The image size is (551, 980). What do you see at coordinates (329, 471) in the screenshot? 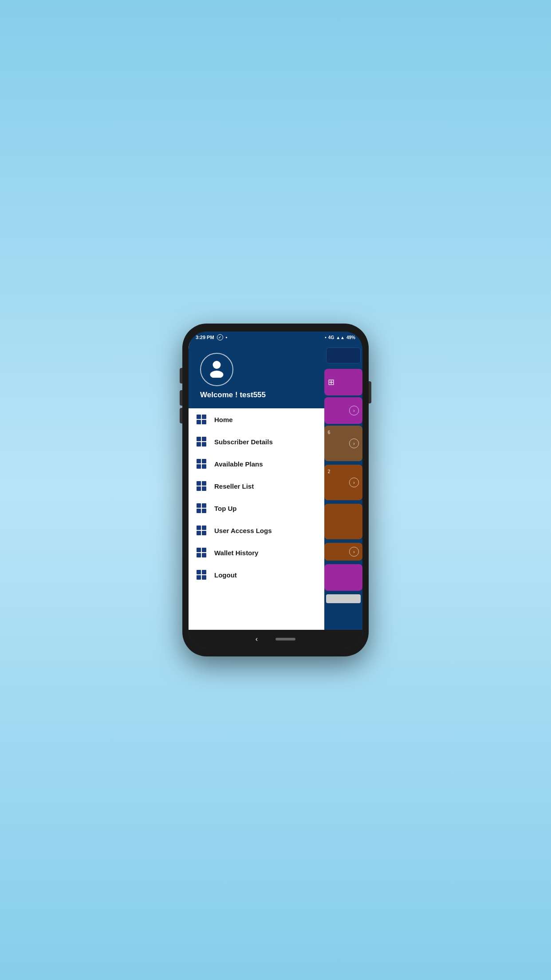
I see `card4-text: 2` at bounding box center [329, 471].